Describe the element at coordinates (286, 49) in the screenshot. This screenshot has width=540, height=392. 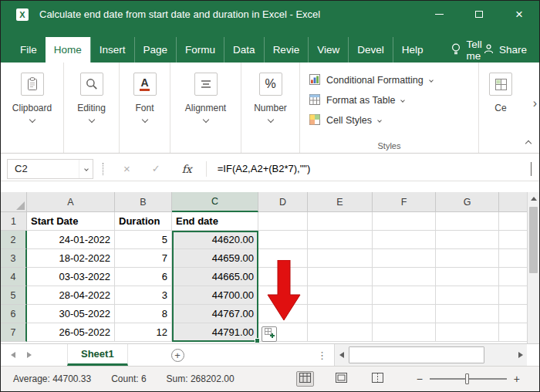
I see `tab-review: Revie` at that location.